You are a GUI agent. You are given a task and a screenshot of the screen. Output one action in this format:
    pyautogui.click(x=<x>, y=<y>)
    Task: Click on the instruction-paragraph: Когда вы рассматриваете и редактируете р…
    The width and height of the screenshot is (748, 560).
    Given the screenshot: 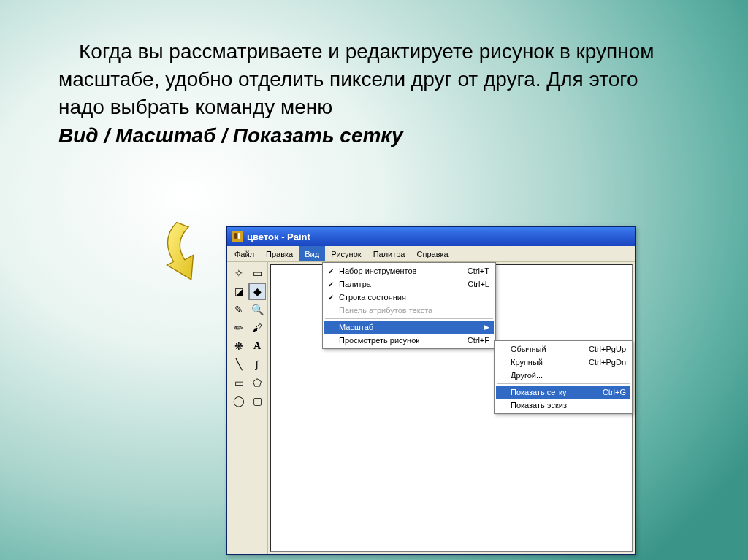 What is the action you would take?
    pyautogui.click(x=374, y=79)
    